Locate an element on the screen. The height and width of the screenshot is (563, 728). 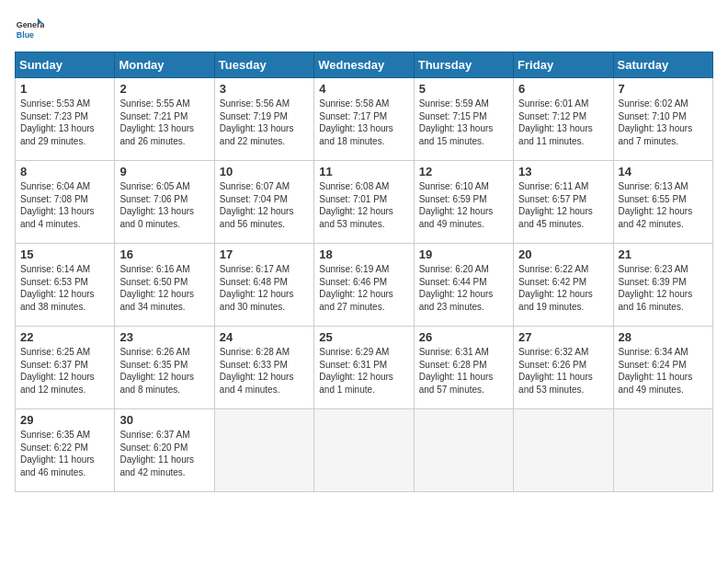
calendar-cell: 6Sunrise: 6:01 AM Sunset: 7:12 PM Daylig… is located at coordinates (563, 120).